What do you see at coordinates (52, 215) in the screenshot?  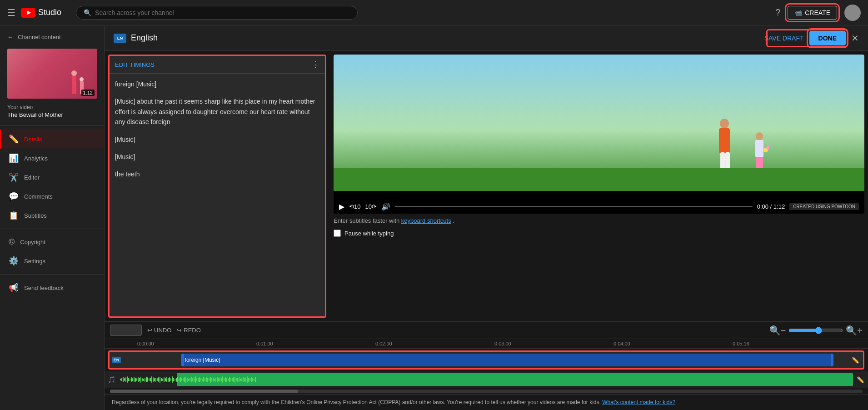 I see `sidebar-item-subtitles: 📋 Subtitles` at bounding box center [52, 215].